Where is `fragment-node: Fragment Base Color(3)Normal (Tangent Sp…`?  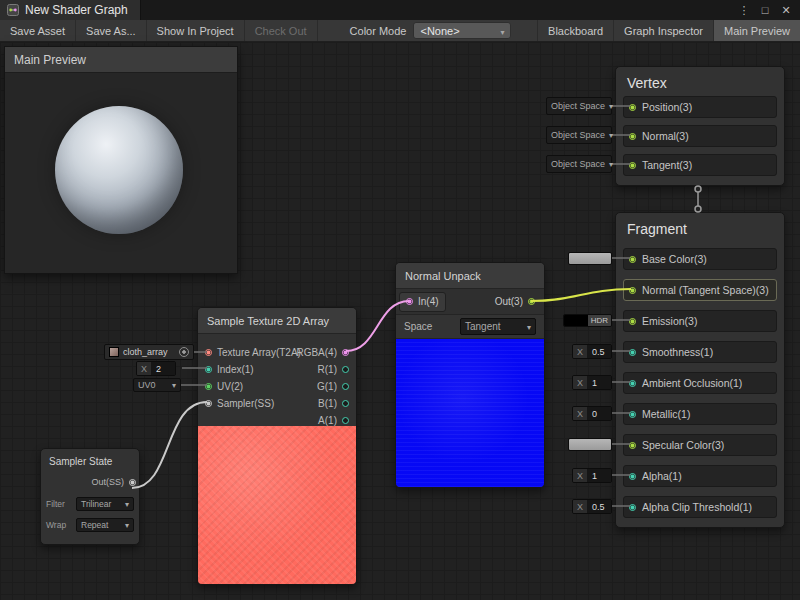 fragment-node: Fragment Base Color(3)Normal (Tangent Sp… is located at coordinates (700, 370).